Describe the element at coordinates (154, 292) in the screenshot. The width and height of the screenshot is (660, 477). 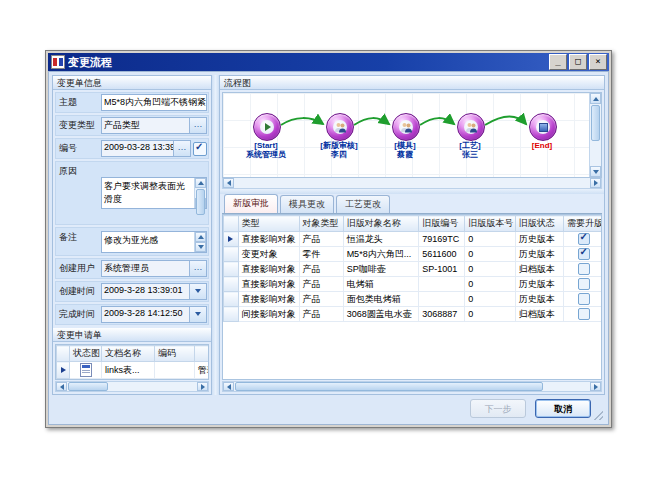
I see `create-time-input: 2009-3-28 13:39:01` at that location.